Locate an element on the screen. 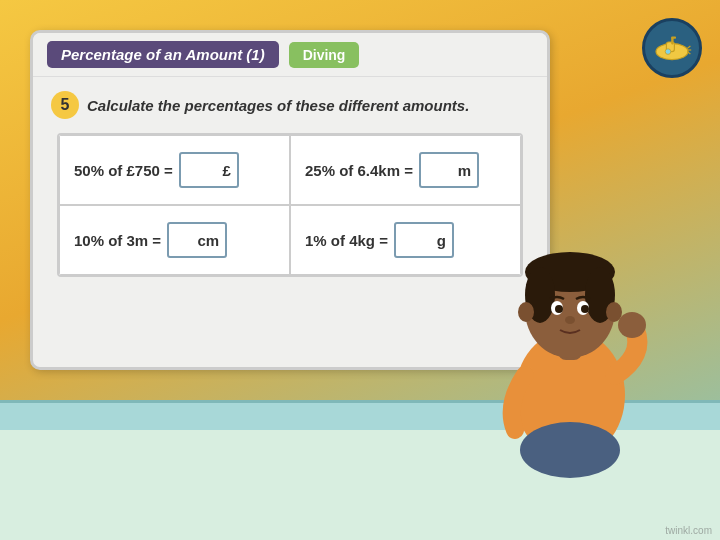 The height and width of the screenshot is (540, 720). problem-3-answer-box: cm is located at coordinates (197, 240).